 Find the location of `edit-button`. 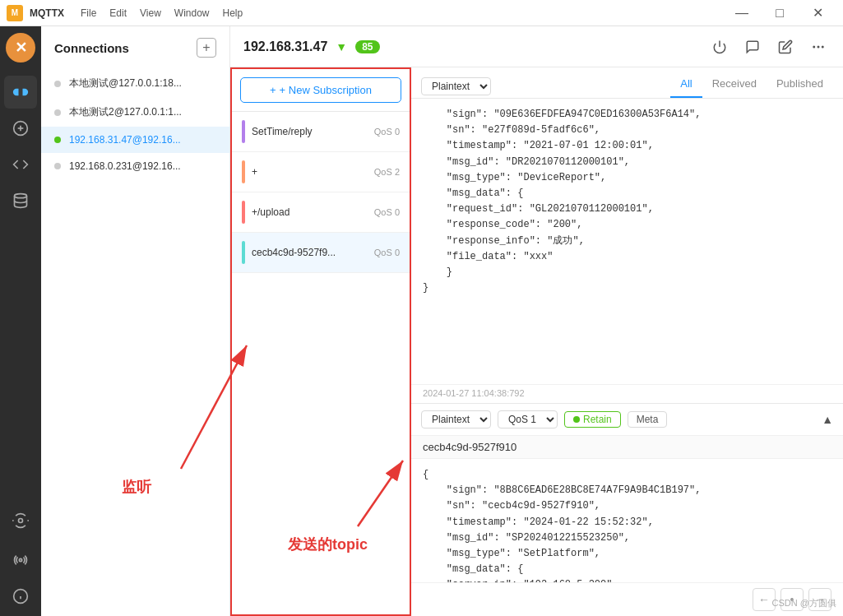

edit-button is located at coordinates (785, 47).